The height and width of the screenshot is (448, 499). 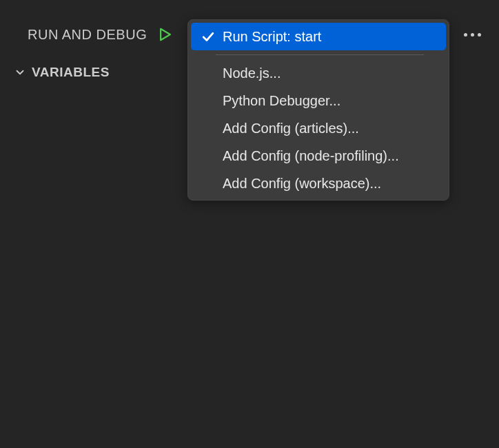 I want to click on dropdown-item-label: Add Config (node-profiling)..., so click(x=311, y=156).